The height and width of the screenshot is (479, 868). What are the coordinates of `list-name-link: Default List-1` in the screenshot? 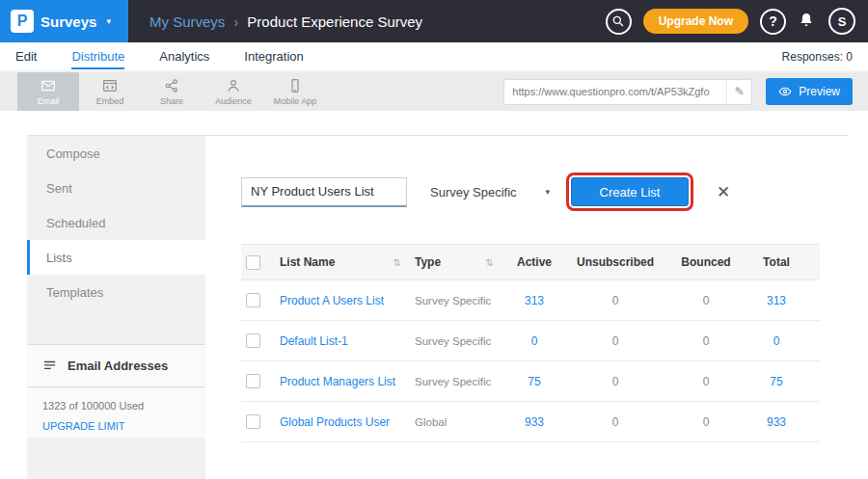 It's located at (314, 341).